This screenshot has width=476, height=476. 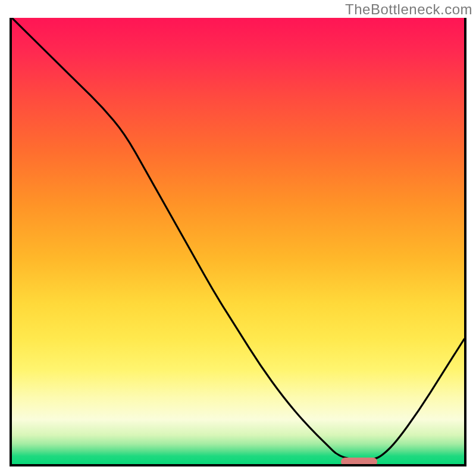 What do you see at coordinates (359, 462) in the screenshot?
I see `optimal-range-marker` at bounding box center [359, 462].